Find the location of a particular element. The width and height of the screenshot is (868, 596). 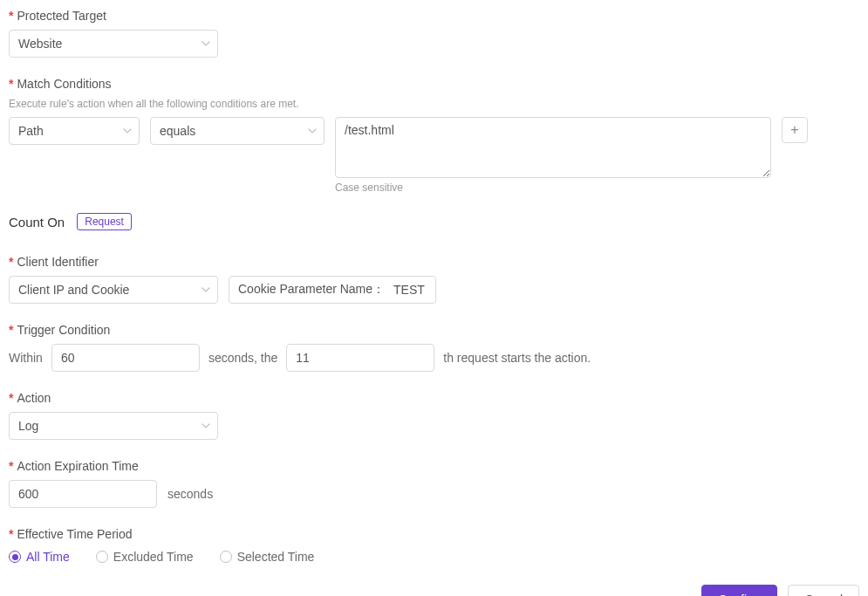

client-identifier-value: Client IP and Cookie is located at coordinates (73, 290).